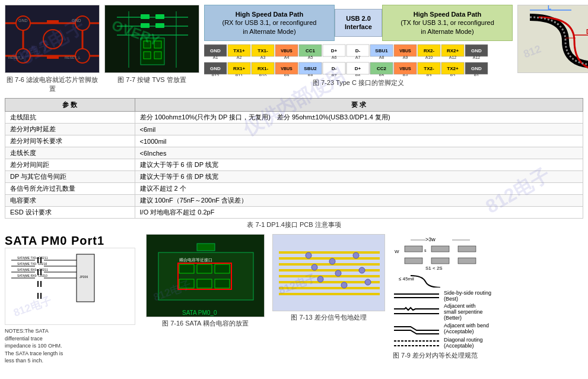  What do you see at coordinates (263, 51) in the screenshot?
I see `svg-text: TX1-` at bounding box center [263, 51].